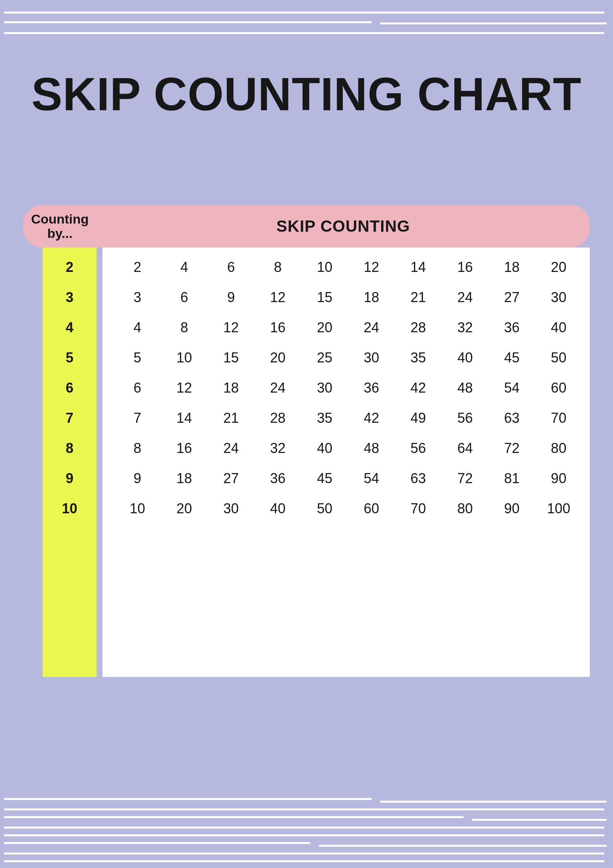  What do you see at coordinates (325, 358) in the screenshot?
I see `value-cell: 25` at bounding box center [325, 358].